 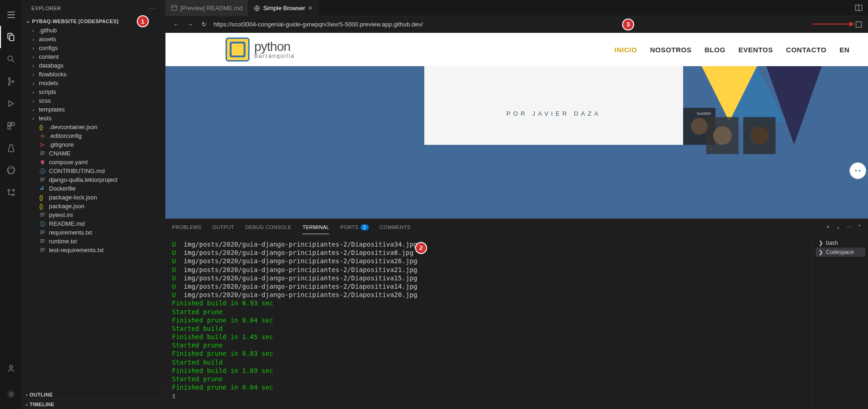 What do you see at coordinates (153, 8) in the screenshot?
I see `more-icon: ···` at bounding box center [153, 8].